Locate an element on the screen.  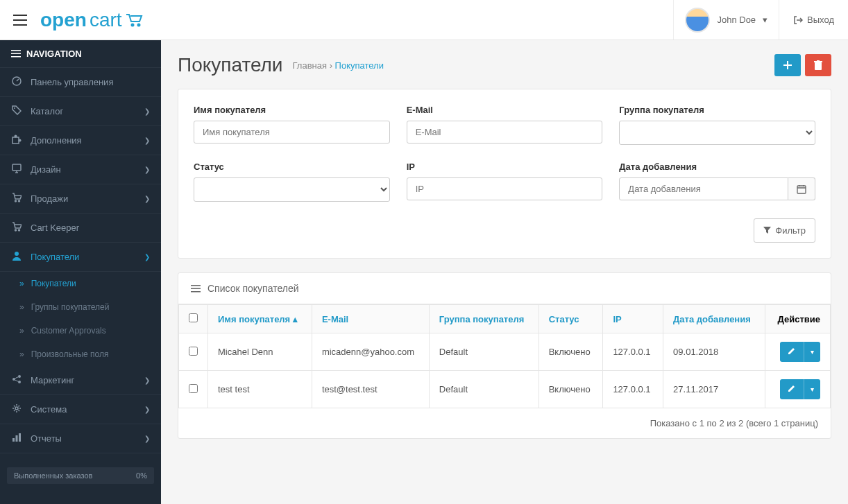
caret-down-icon: ▾ is located at coordinates (812, 352).